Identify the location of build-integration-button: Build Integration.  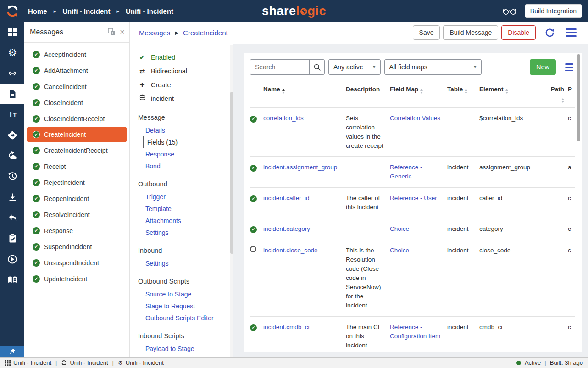
(553, 11).